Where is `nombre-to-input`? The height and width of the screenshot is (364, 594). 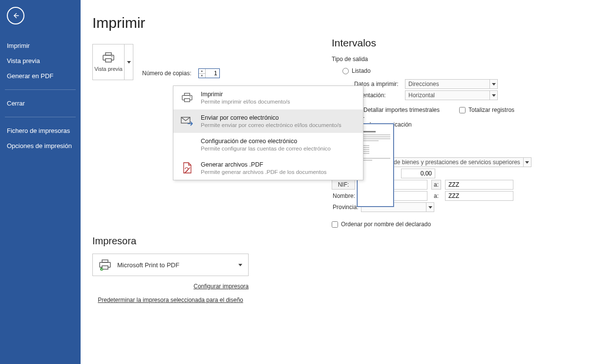
nombre-to-input is located at coordinates (479, 196).